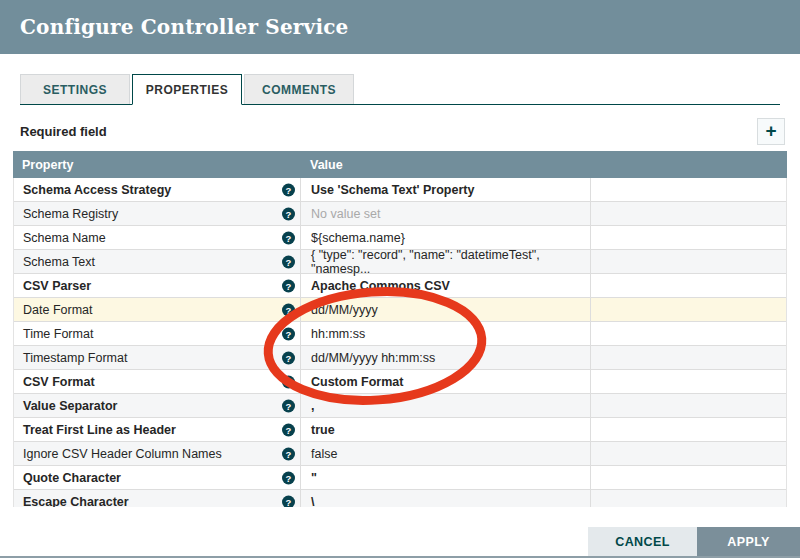 This screenshot has width=800, height=560. I want to click on property-value: ${schema.name}, so click(358, 238).